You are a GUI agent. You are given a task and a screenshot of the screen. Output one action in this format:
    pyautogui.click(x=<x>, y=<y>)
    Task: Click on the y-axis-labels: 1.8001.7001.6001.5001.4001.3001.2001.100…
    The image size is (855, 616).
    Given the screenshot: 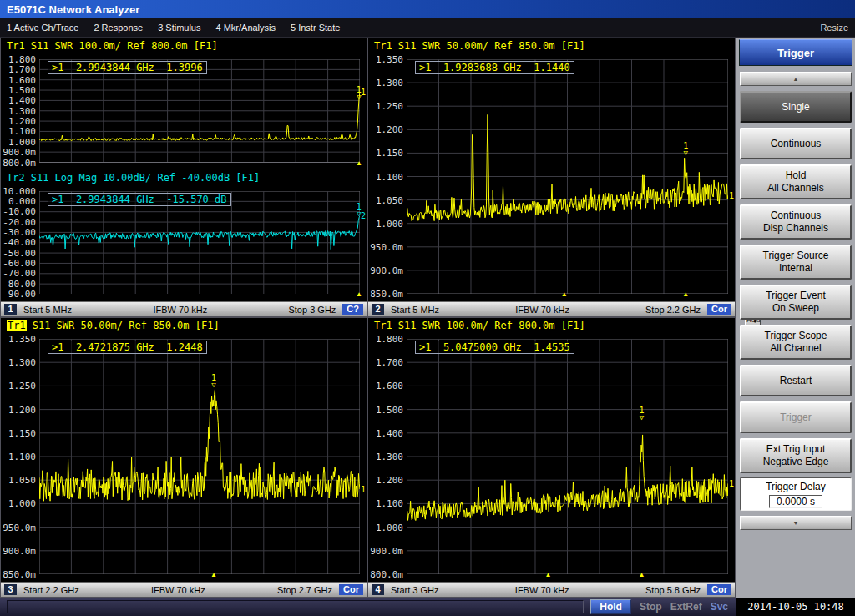 What is the action you would take?
    pyautogui.click(x=387, y=457)
    